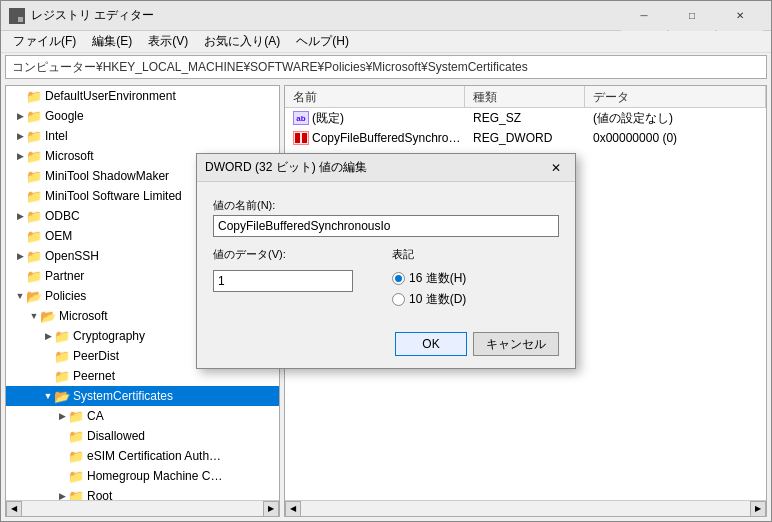  What do you see at coordinates (438, 278) in the screenshot?
I see `radio-hex-label: 16 進数(H)` at bounding box center [438, 278].